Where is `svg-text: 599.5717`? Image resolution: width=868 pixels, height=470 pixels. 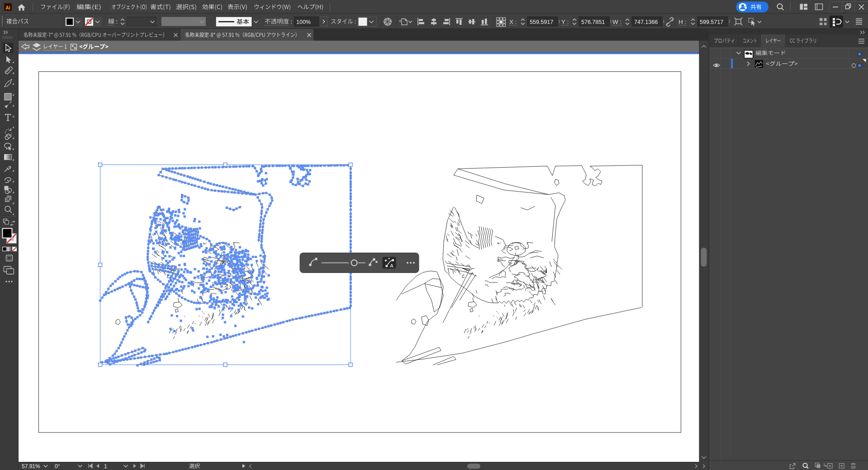
svg-text: 599.5717 is located at coordinates (711, 22).